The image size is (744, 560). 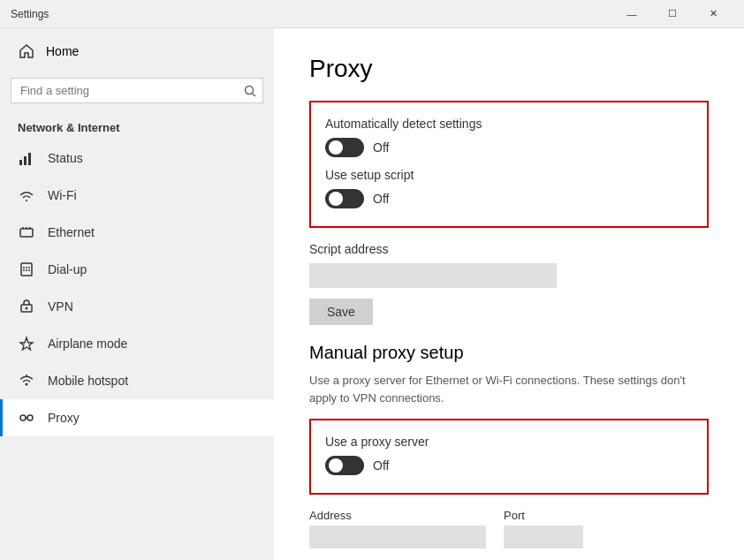 What do you see at coordinates (71, 232) in the screenshot?
I see `sidebar-item-label: Ethernet` at bounding box center [71, 232].